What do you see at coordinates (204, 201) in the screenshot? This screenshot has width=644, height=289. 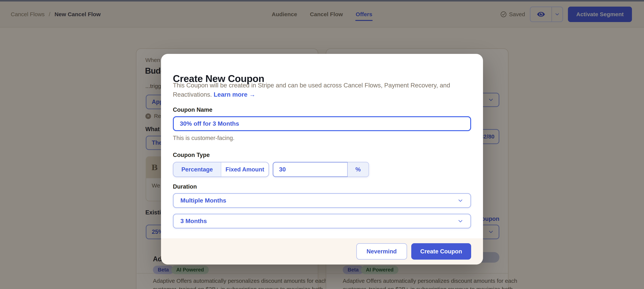 I see `duration-interval-value: Multiple Months` at bounding box center [204, 201].